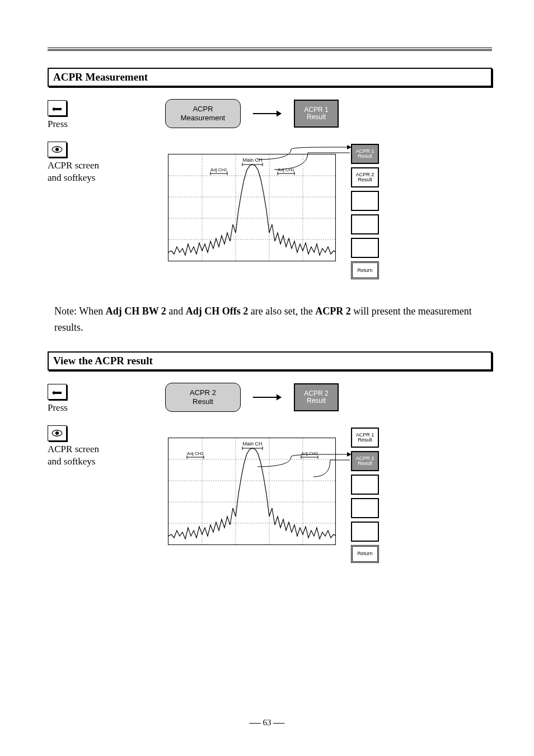 This screenshot has height=756, width=534. Describe the element at coordinates (270, 77) in the screenshot. I see `section-header-acpr-measurement: ACPR Measurement` at that location.